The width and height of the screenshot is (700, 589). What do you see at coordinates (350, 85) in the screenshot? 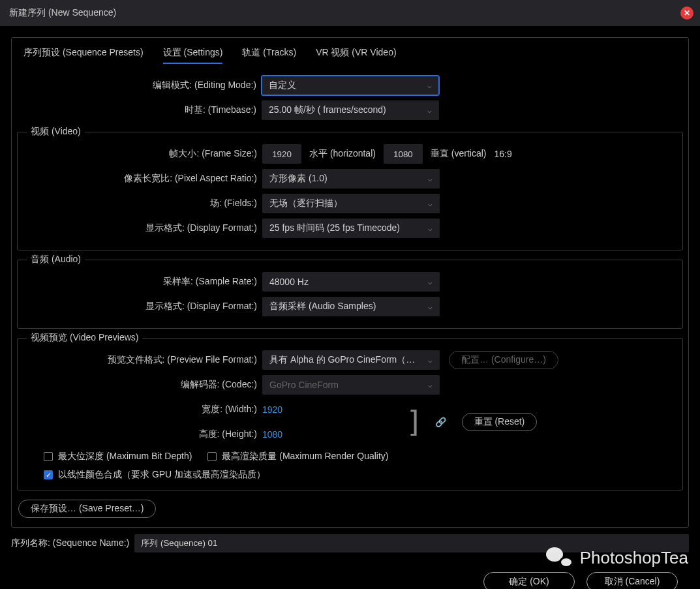
I see `editing-mode-dropdown: 自定义 ⌵` at bounding box center [350, 85].